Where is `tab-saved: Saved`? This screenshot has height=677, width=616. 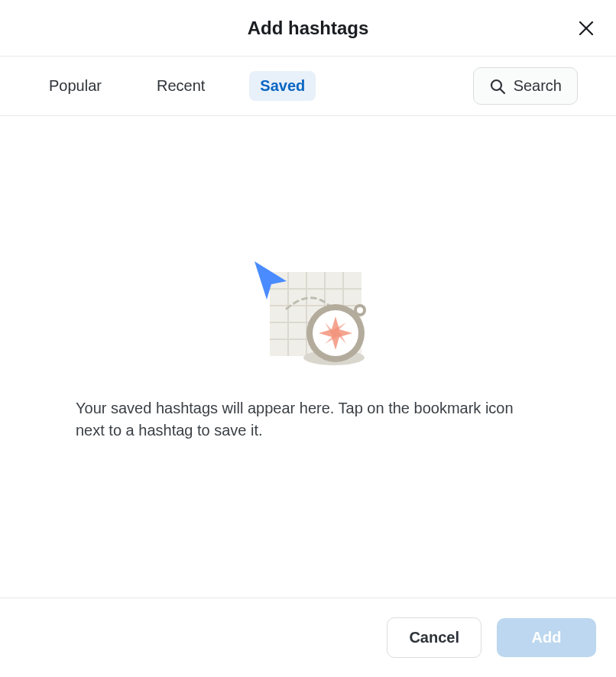
tab-saved: Saved is located at coordinates (283, 86).